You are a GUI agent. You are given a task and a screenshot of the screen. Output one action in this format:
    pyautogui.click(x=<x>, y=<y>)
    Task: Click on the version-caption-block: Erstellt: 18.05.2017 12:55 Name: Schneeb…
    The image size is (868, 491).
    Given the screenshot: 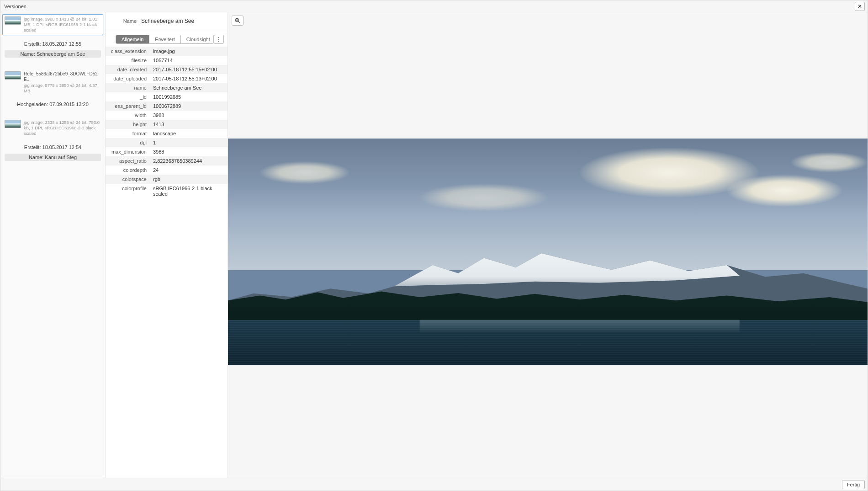 What is the action you would take?
    pyautogui.click(x=53, y=48)
    